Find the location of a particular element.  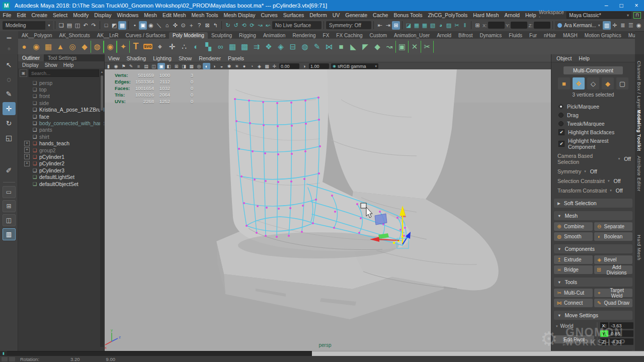

snap-to-projected-center-icon: ⌂ is located at coordinates (167, 25).